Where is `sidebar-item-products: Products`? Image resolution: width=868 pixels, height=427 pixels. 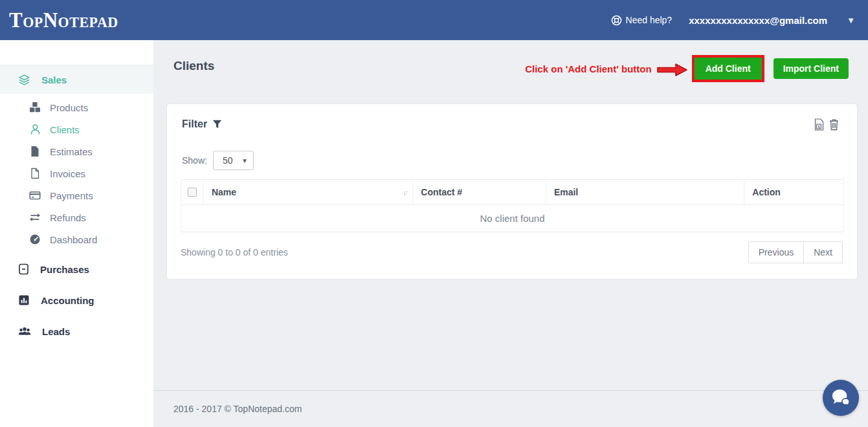 sidebar-item-products: Products is located at coordinates (76, 107).